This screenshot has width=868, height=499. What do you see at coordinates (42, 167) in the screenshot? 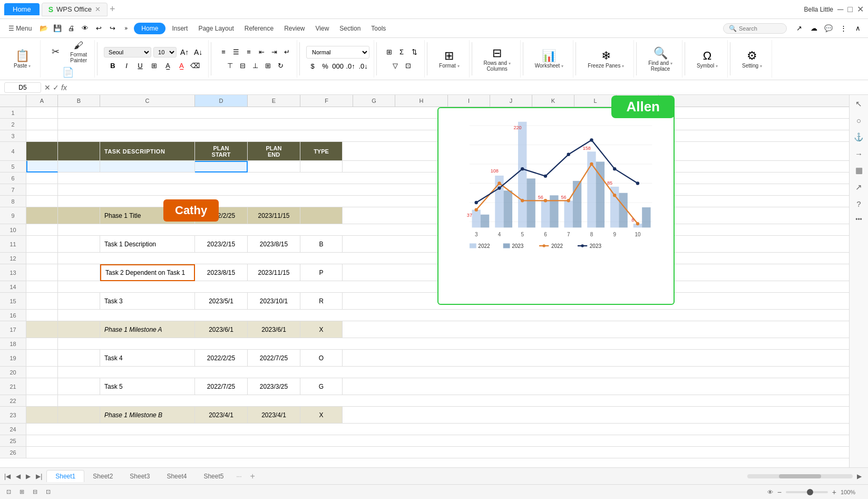
I see `cell-a5` at bounding box center [42, 167].